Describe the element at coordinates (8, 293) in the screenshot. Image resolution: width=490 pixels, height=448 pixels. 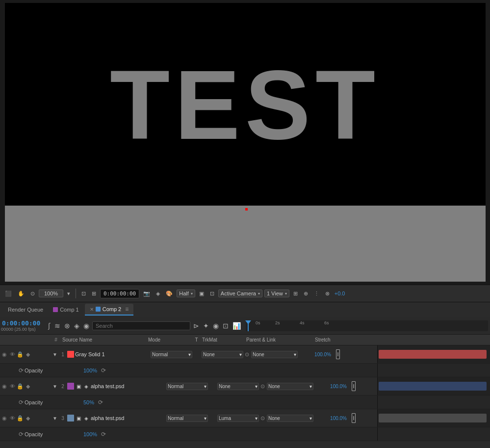
I see `tool-select-btn: ⬛` at that location.